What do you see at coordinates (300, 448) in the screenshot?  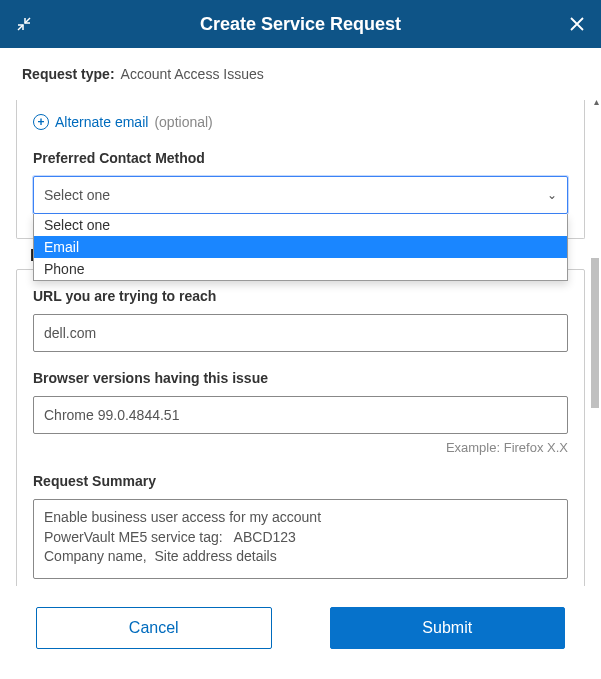 I see `browser-example: Example: Firefox X.X` at bounding box center [300, 448].